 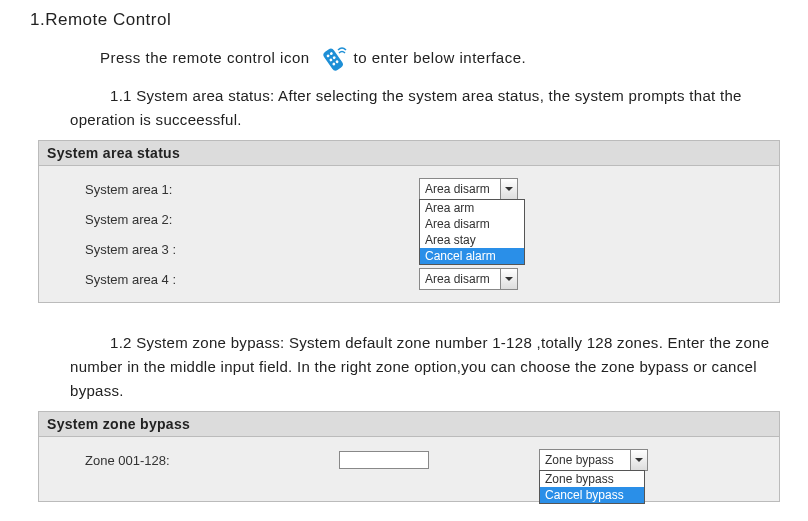 What do you see at coordinates (332, 58) in the screenshot?
I see `remote-control-icon` at bounding box center [332, 58].